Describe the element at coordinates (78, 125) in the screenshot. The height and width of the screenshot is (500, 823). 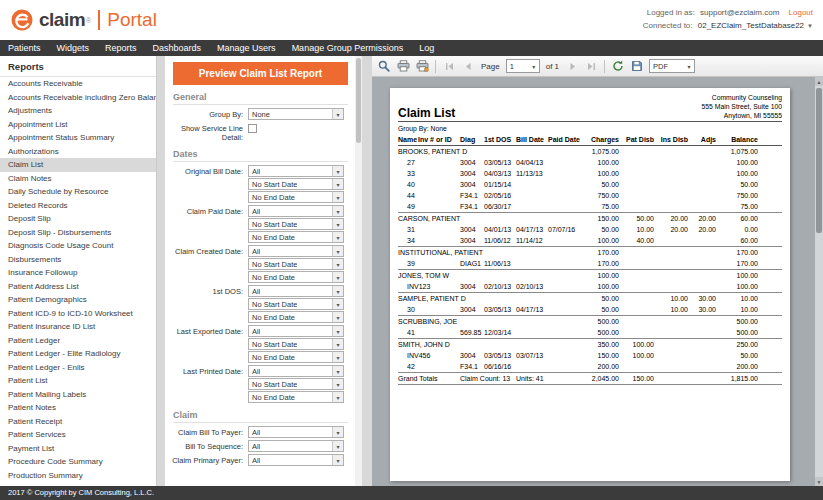
I see `sidebar-item-appointment-list: Appointment List` at that location.